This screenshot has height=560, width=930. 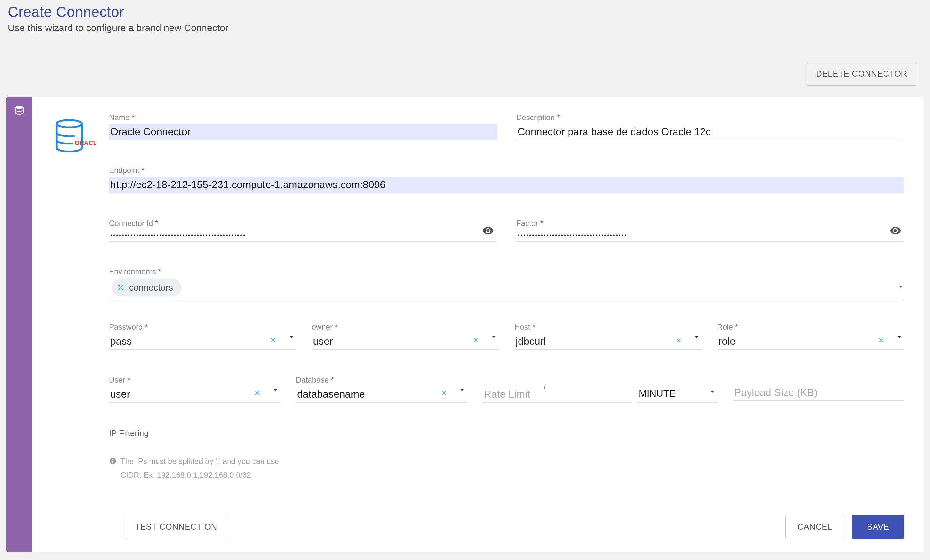 I want to click on host-clear-icon: ×, so click(x=679, y=340).